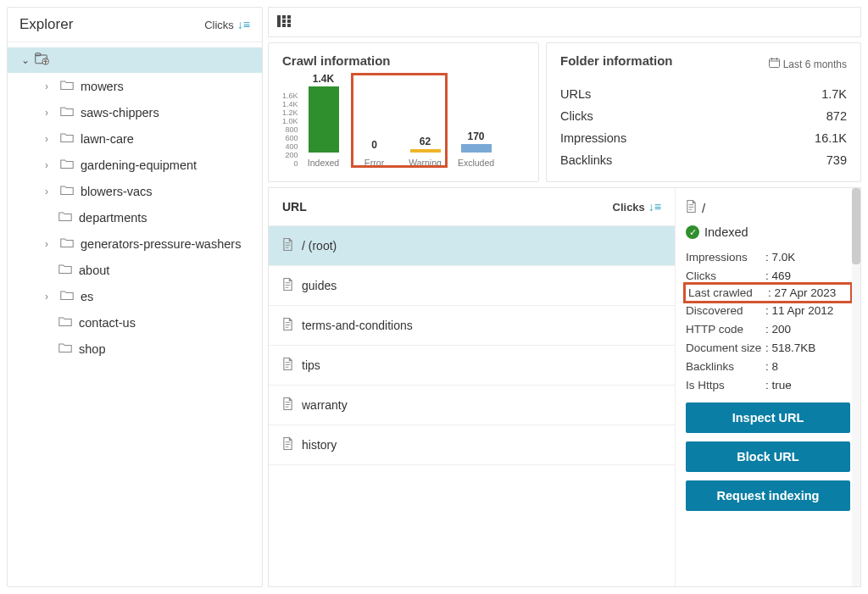 Image resolution: width=868 pixels, height=594 pixels. I want to click on metric-row: URLs1.7K, so click(704, 94).